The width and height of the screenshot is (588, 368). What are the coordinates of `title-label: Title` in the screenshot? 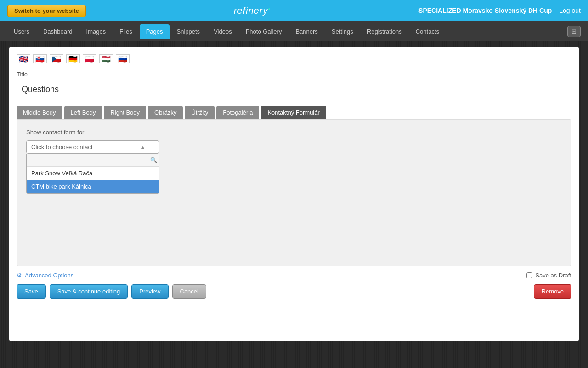 It's located at (294, 75).